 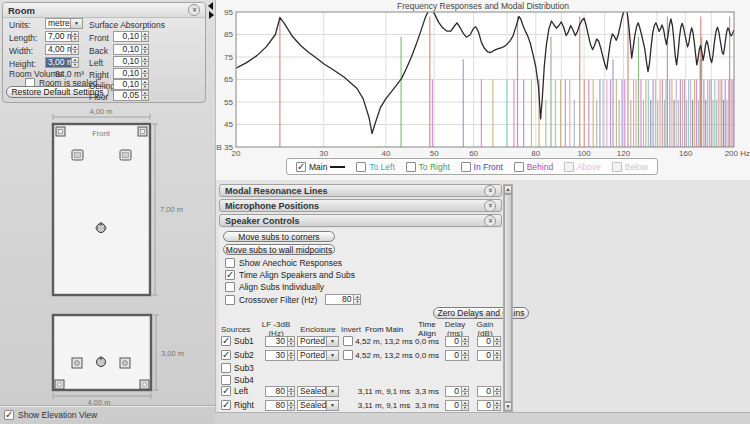 I want to click on show-elevation-checkbox, so click(x=9, y=415).